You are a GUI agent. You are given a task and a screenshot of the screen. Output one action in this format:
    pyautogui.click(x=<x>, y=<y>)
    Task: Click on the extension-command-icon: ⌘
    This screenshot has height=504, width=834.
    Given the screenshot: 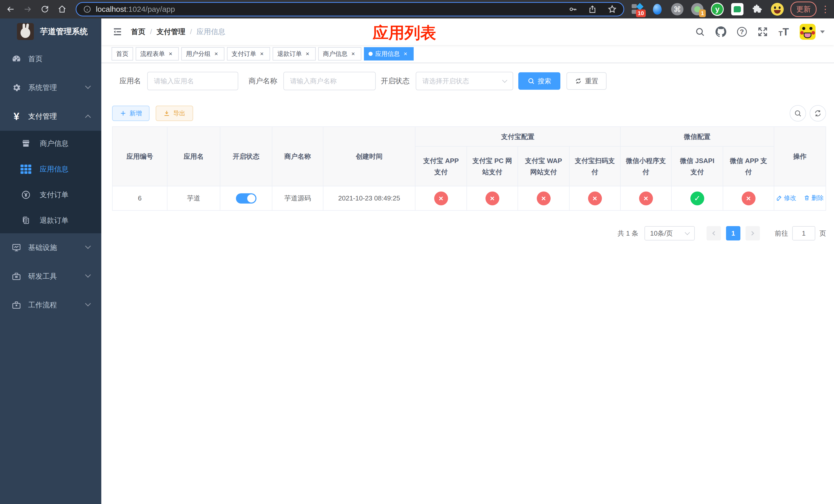 What is the action you would take?
    pyautogui.click(x=677, y=9)
    